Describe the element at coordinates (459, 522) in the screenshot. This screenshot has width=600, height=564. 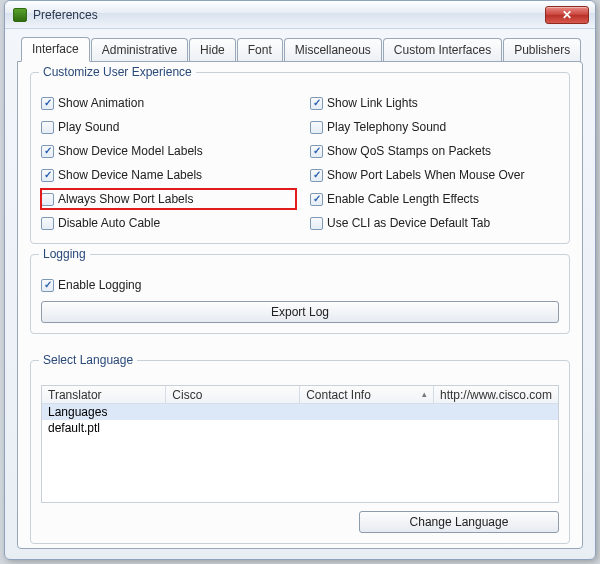
I see `change-language-button: Change Language` at that location.